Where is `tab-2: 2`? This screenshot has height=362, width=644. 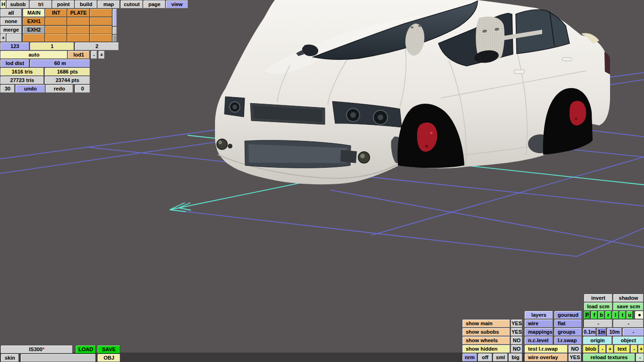 tab-2: 2 is located at coordinates (97, 46).